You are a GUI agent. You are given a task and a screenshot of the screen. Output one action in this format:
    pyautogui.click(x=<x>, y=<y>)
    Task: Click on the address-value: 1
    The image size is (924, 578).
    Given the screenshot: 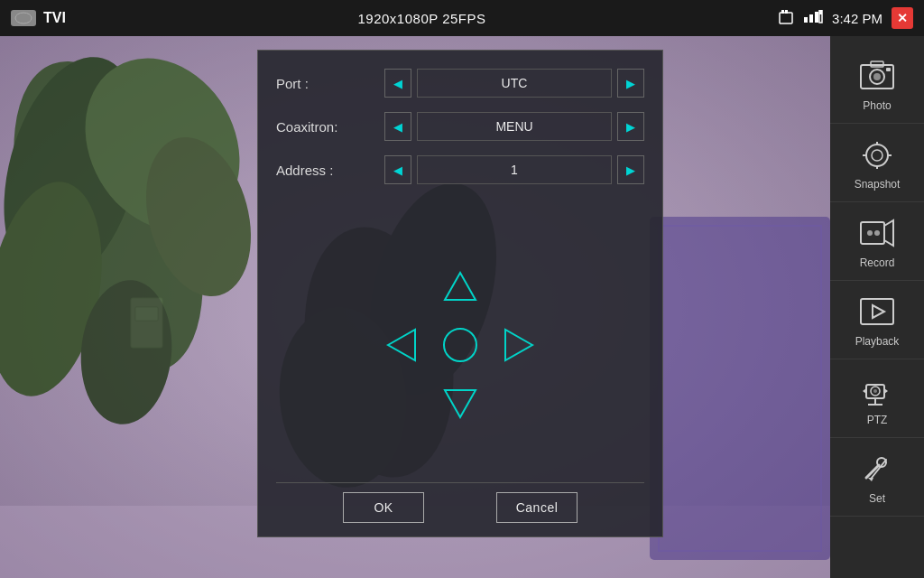 What is the action you would take?
    pyautogui.click(x=514, y=170)
    